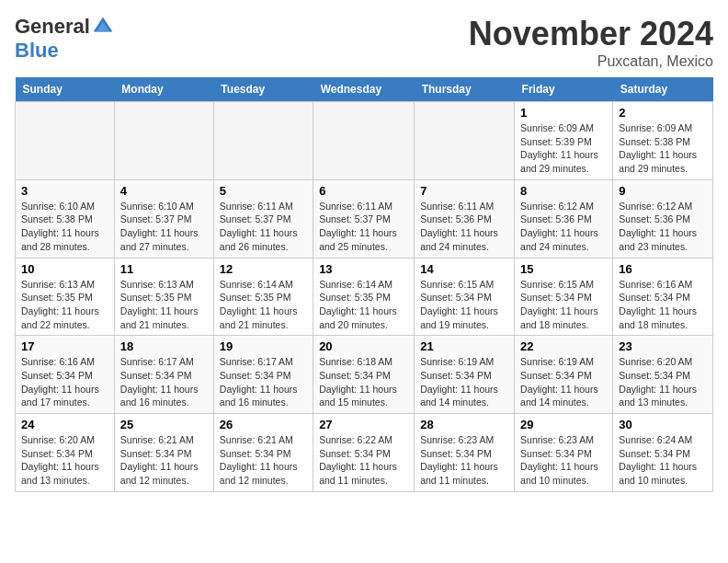  What do you see at coordinates (564, 296) in the screenshot?
I see `calendar-cell: 15Sunrise: 6:15 AMSunset: 5:34 PMDayligh…` at bounding box center [564, 296].